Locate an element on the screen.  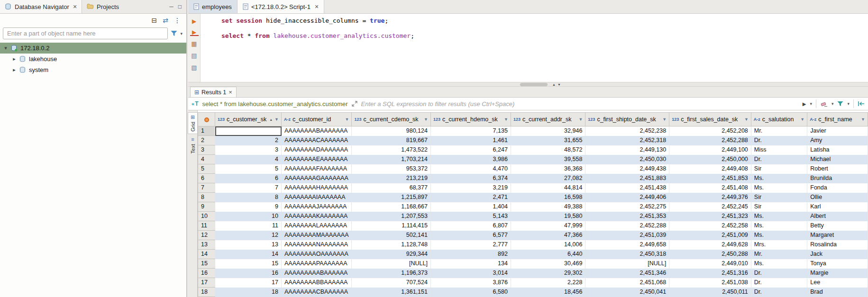
grid-cell: [NULL] is located at coordinates (391, 264).